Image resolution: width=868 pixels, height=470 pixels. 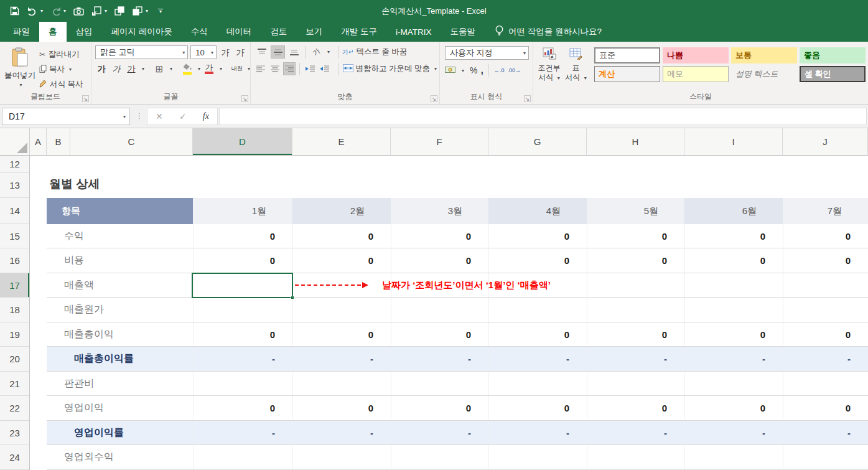 I want to click on shrink-font-button: 가ˇ, so click(x=240, y=52).